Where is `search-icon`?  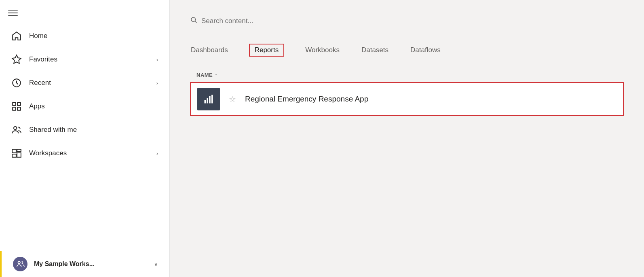
search-icon is located at coordinates (194, 21).